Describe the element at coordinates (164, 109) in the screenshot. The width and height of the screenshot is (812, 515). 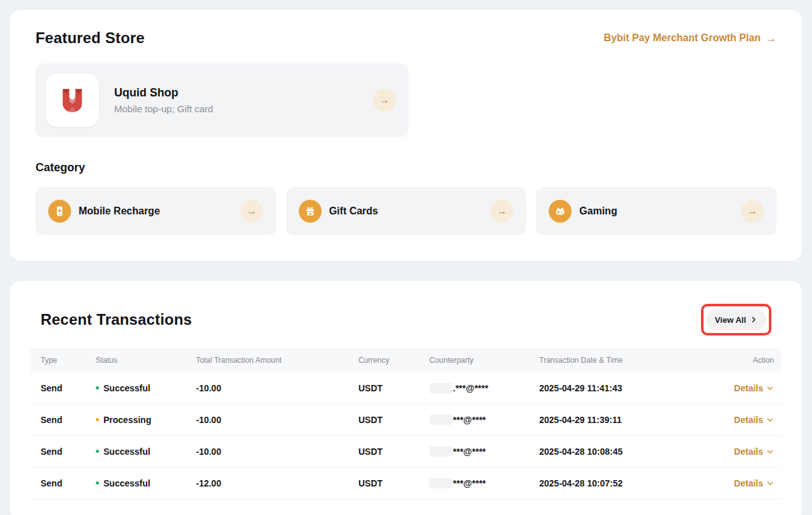
I see `store-description: Mobile top-up; Gift card` at that location.